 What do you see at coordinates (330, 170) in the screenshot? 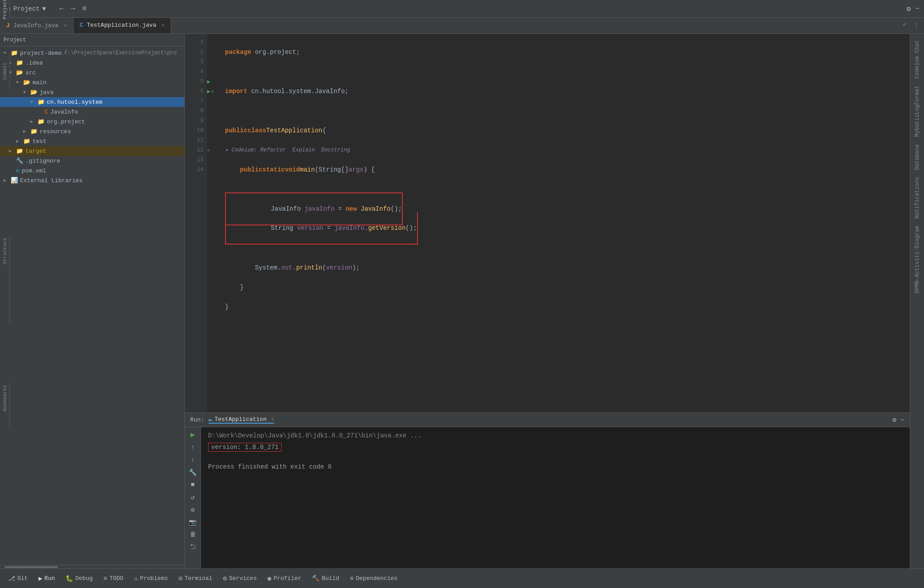
I see `type-string: String` at bounding box center [330, 170].